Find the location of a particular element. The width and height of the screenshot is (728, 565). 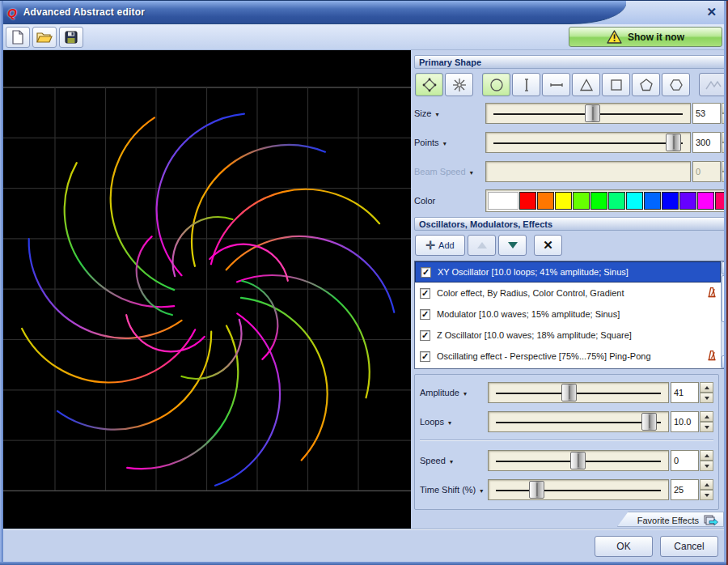

save-button is located at coordinates (71, 37).